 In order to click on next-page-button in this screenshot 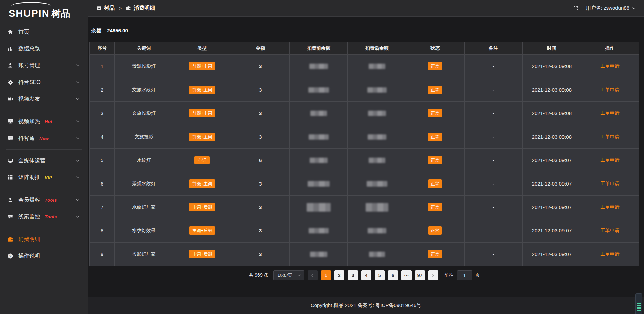, I will do `click(433, 275)`.